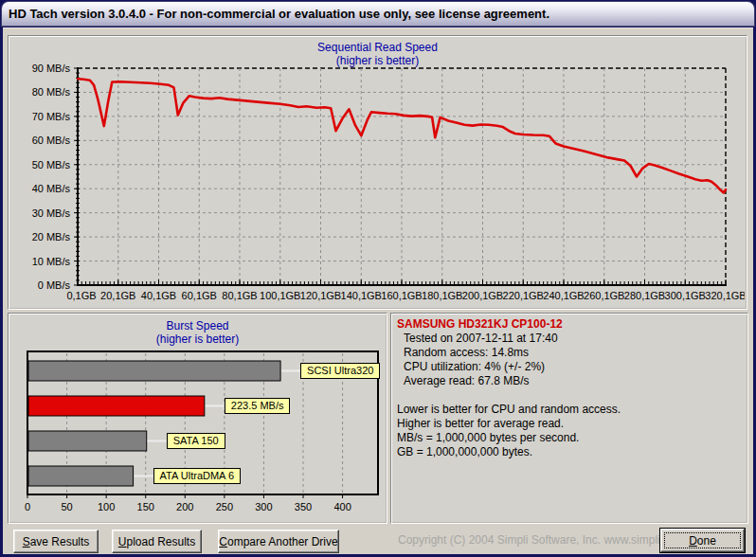  Describe the element at coordinates (51, 261) in the screenshot. I see `svg-text: 10 MB/s` at that location.